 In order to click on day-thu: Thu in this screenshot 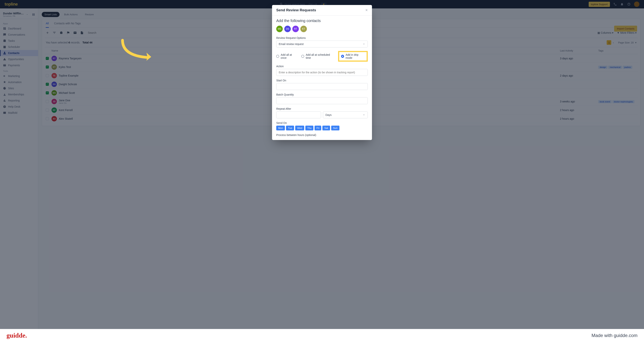, I will do `click(310, 128)`.